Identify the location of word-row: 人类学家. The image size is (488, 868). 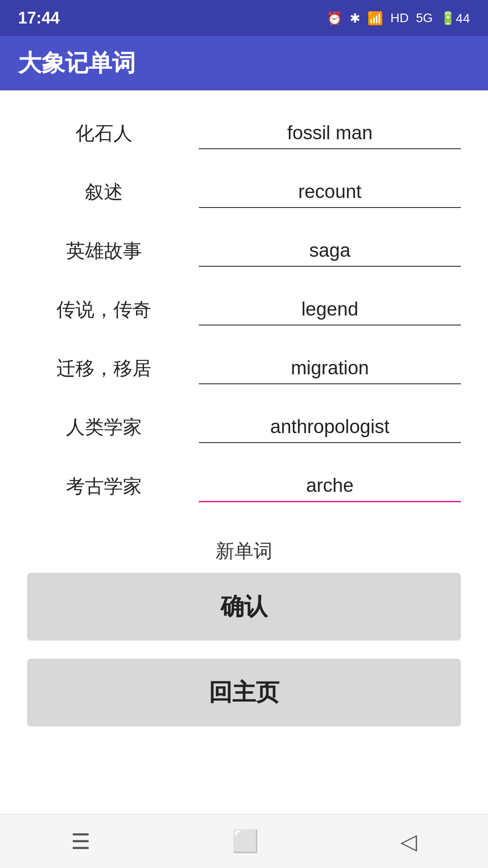
(244, 427).